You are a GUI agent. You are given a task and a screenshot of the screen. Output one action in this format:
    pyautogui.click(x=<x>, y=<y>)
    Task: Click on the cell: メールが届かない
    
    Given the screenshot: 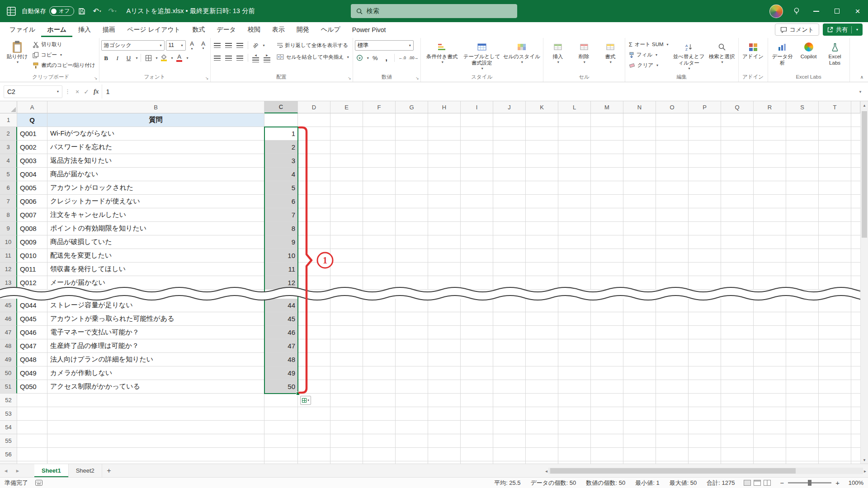 What is the action you would take?
    pyautogui.click(x=156, y=283)
    